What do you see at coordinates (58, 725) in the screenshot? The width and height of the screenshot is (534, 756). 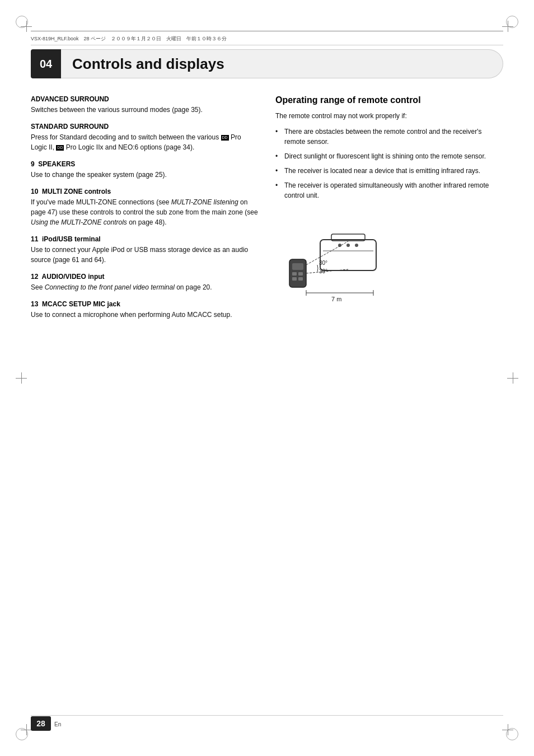 I see `page-lang: En` at bounding box center [58, 725].